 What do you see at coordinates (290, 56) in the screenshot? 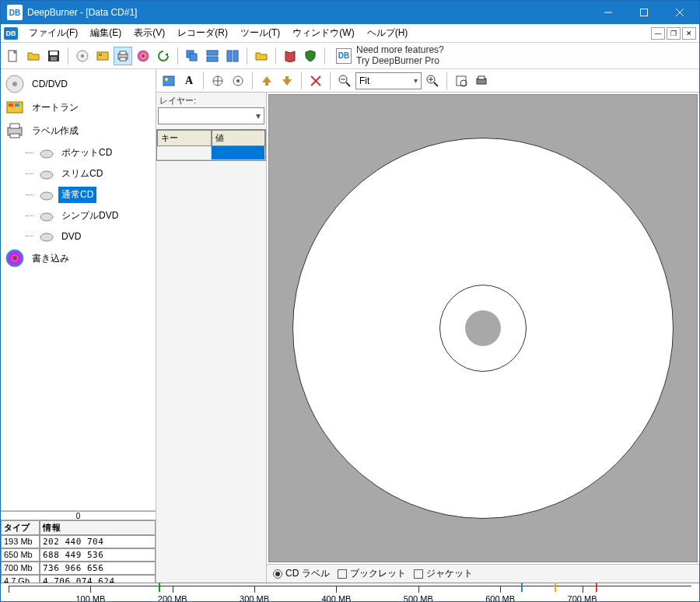
I see `book-button` at bounding box center [290, 56].